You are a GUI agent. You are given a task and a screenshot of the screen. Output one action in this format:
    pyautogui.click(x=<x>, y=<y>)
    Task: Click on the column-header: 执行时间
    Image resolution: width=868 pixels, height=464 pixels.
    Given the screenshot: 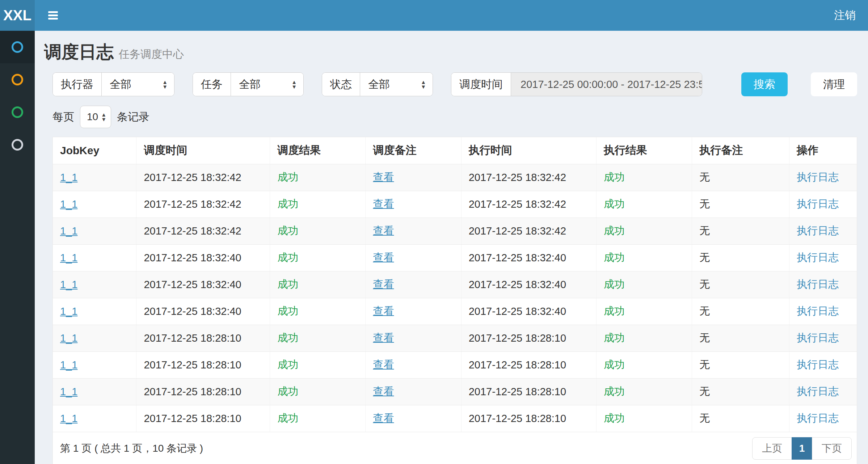 What is the action you would take?
    pyautogui.click(x=528, y=151)
    